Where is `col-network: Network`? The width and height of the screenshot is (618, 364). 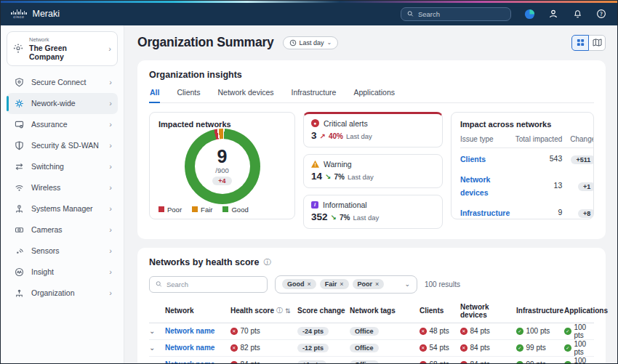 col-network: Network is located at coordinates (198, 311).